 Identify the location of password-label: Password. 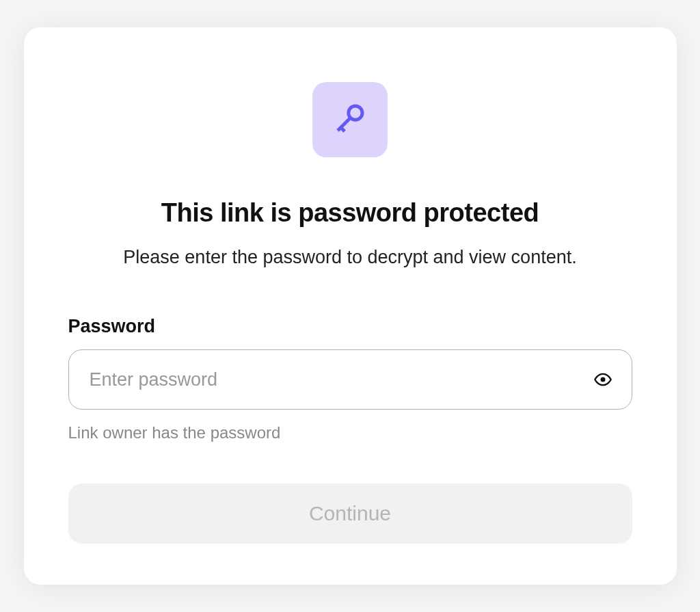
(112, 327).